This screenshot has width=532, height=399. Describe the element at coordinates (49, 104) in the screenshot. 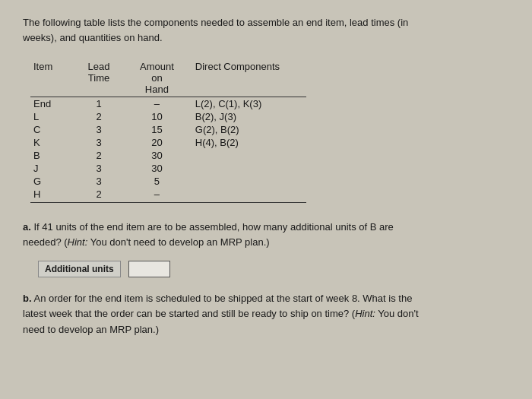

I see `cell-item: End` at that location.